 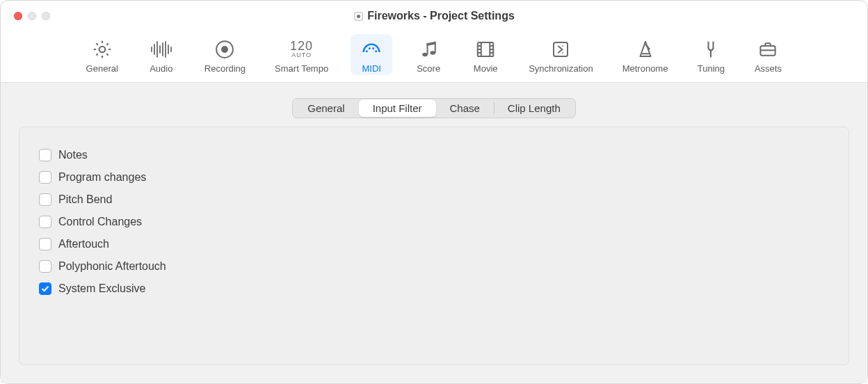 What do you see at coordinates (711, 68) in the screenshot?
I see `toolbar-label: Tuning` at bounding box center [711, 68].